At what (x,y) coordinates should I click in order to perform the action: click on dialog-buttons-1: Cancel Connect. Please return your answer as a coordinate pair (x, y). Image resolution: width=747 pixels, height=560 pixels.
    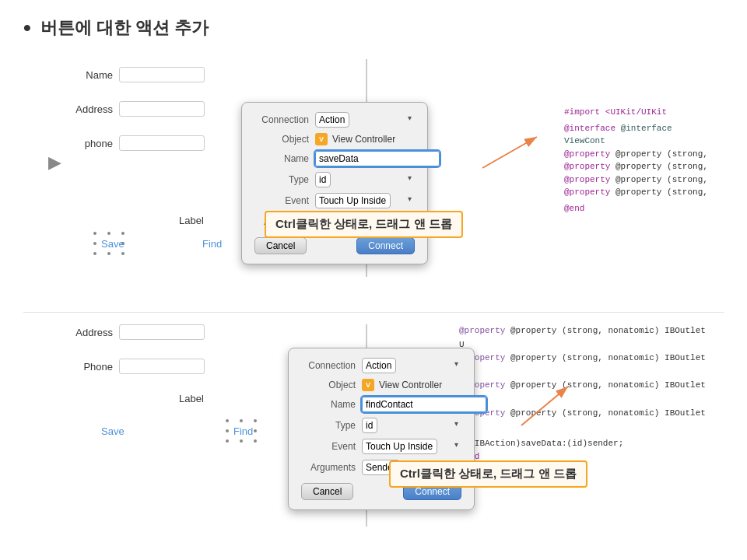
    Looking at the image, I should click on (335, 246).